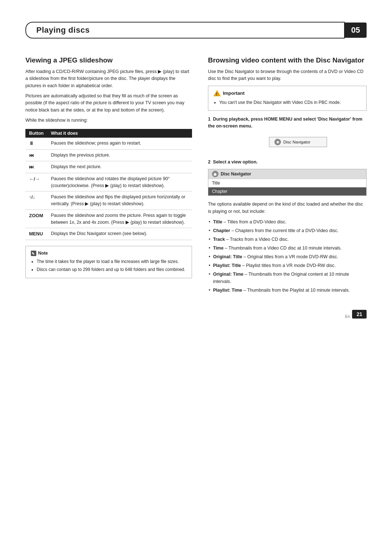 This screenshot has width=392, height=555. Describe the element at coordinates (109, 79) in the screenshot. I see `left-intro-text: After loading a CD/CD-R/RW containing JP…` at that location.